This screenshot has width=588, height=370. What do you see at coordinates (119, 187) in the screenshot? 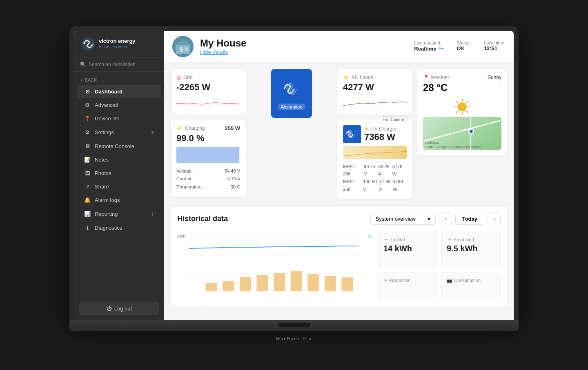
I see `sidebar-item-share: ↗ Share` at bounding box center [119, 187].